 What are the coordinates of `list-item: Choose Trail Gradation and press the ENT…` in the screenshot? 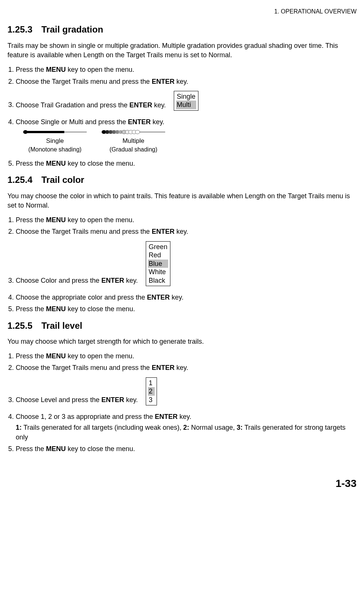 It's located at (186, 102).